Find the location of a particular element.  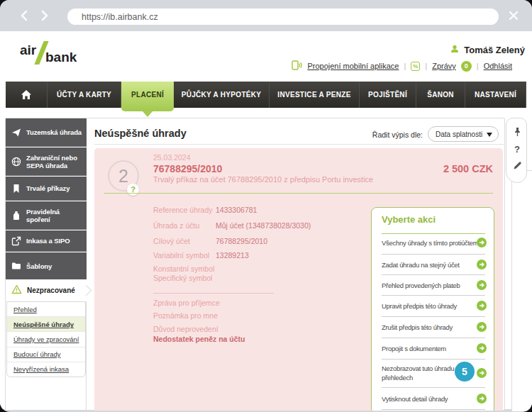

sort-dropdown: Data splatnosti is located at coordinates (463, 134).